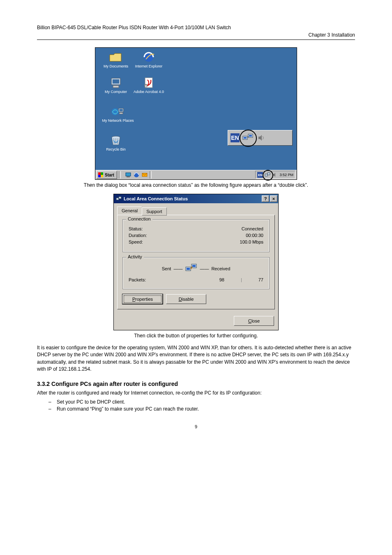  Describe the element at coordinates (116, 140) in the screenshot. I see `recycle-bin-icon` at that location.